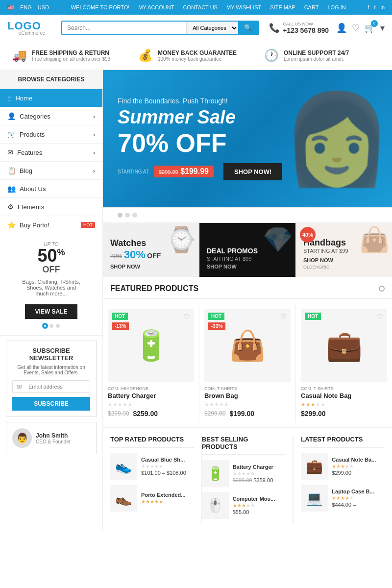 The image size is (392, 588). What do you see at coordinates (247, 215) in the screenshot?
I see `banner-dots` at bounding box center [247, 215].